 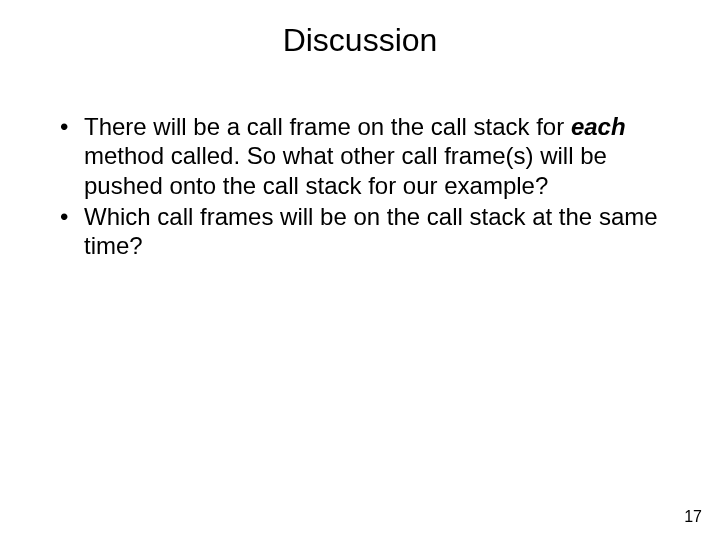 I want to click on bullet-text-emph: each, so click(x=598, y=126).